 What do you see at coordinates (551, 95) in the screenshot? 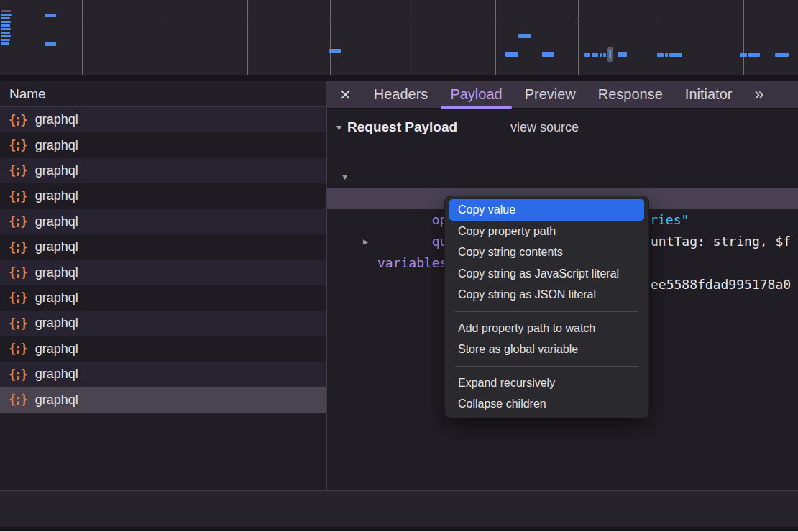
I see `tab-preview: Preview` at bounding box center [551, 95].